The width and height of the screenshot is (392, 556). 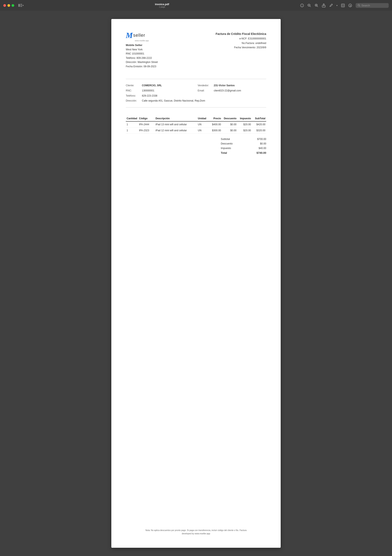 What do you see at coordinates (205, 91) in the screenshot?
I see `email-label: Email:` at bounding box center [205, 91].